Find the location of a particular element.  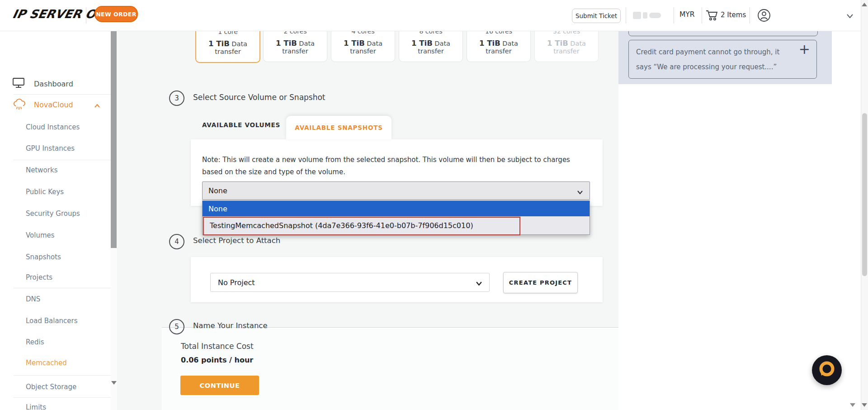

step-5-title: Name Your Instance is located at coordinates (231, 326).